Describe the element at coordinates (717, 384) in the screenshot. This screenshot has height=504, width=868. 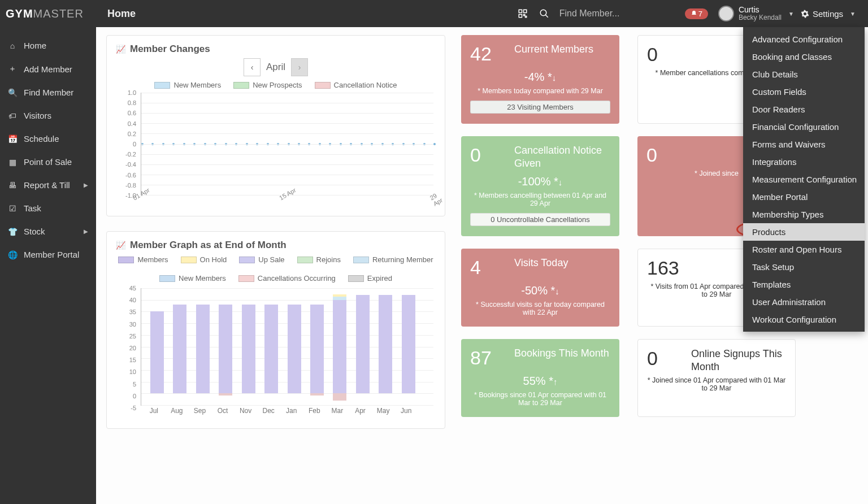
I see `stat-note: * Joined since 01 Apr compared with 01 M…` at that location.